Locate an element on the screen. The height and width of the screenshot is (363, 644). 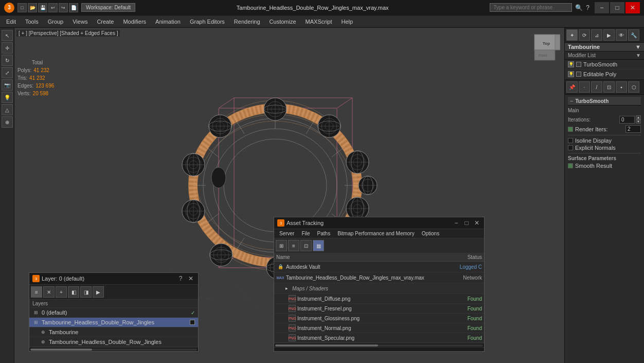
ts-smooth-result-checkbox is located at coordinates (570, 166).